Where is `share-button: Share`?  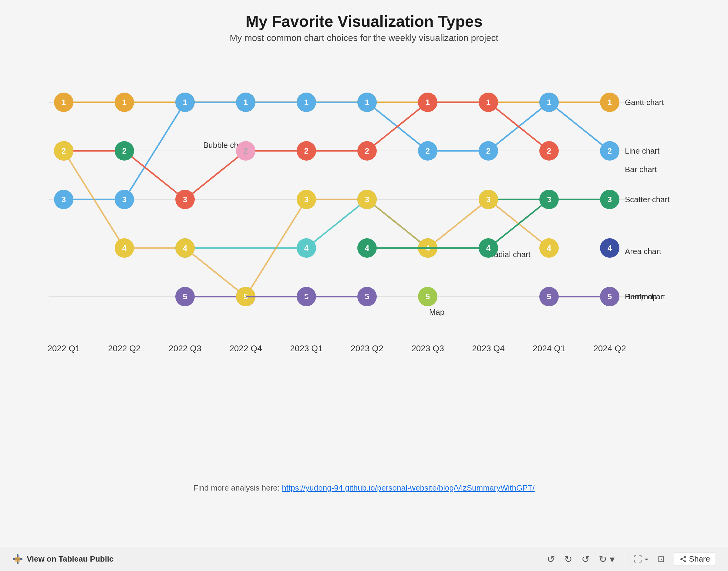 share-button: Share is located at coordinates (695, 559).